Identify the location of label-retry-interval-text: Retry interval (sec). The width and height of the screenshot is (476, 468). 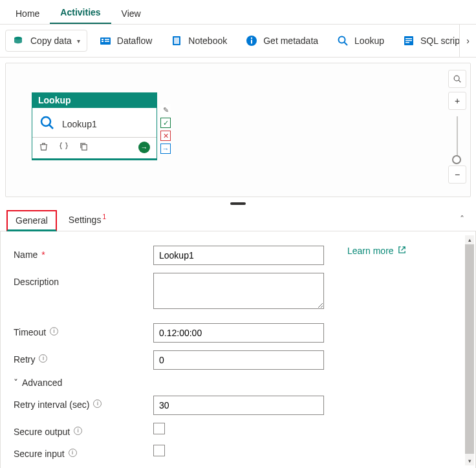
(52, 405).